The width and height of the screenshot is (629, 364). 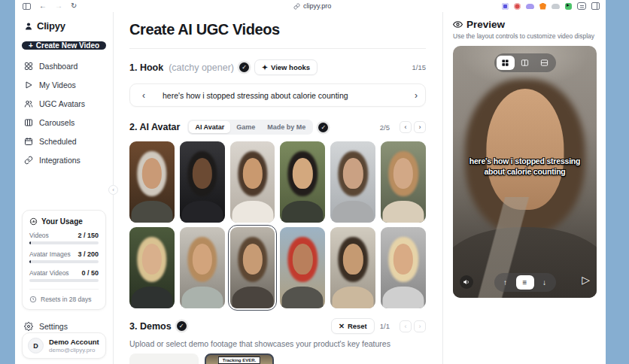 What do you see at coordinates (420, 68) in the screenshot?
I see `hook-counter: 1/15` at bounding box center [420, 68].